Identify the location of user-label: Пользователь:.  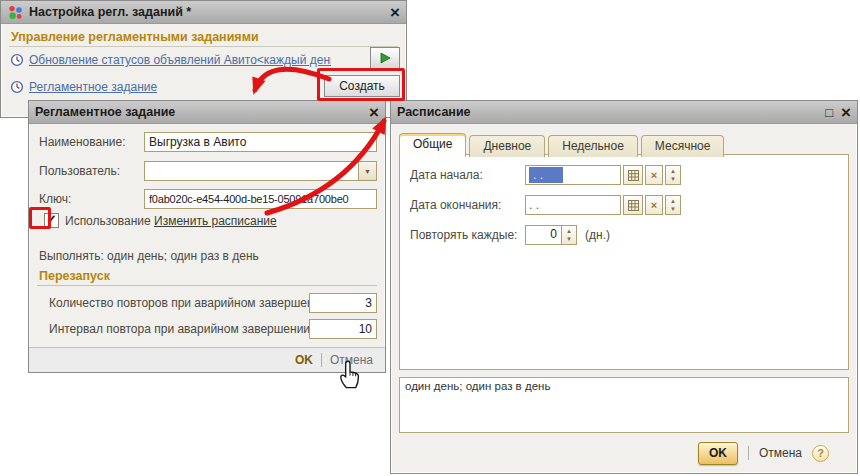
(80, 171).